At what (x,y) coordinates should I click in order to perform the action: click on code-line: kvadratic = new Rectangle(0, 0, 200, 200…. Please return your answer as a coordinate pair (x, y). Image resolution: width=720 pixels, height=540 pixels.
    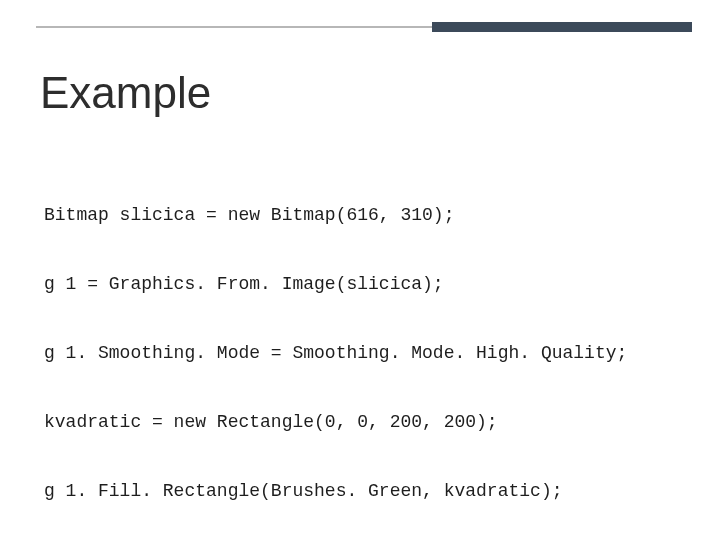
    Looking at the image, I should click on (360, 422).